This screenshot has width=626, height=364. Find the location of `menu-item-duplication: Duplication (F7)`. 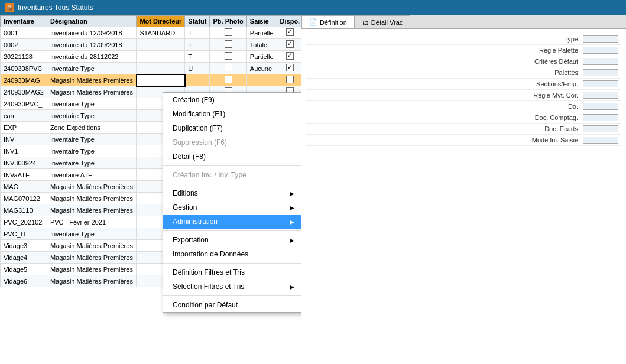

menu-item-duplication: Duplication (F7) is located at coordinates (232, 128).